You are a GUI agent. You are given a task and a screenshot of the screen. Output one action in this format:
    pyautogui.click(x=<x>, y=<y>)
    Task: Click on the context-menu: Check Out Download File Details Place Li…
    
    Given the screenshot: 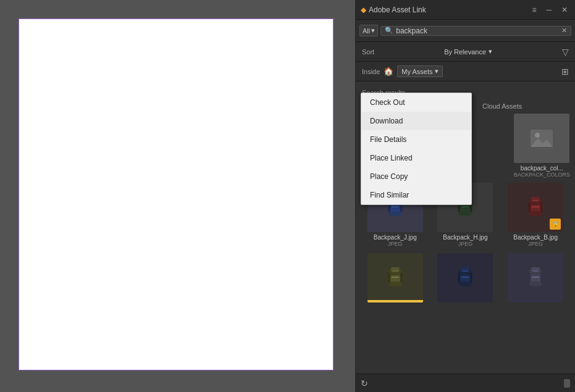 What is the action you would take?
    pyautogui.click(x=416, y=149)
    